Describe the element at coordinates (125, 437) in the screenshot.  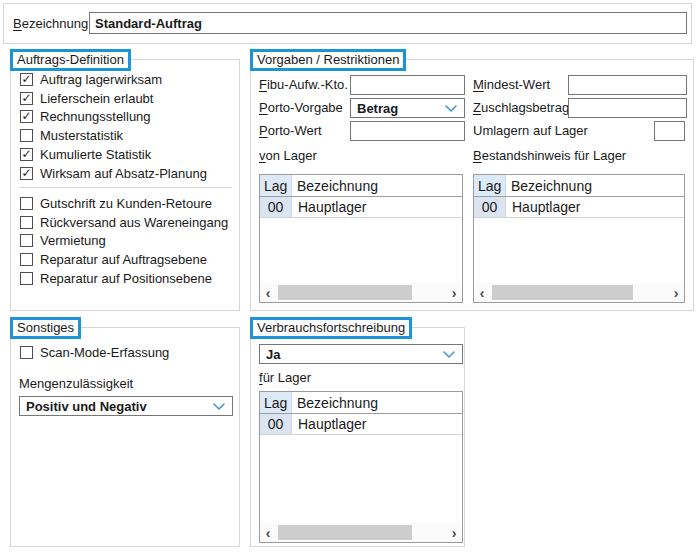
I see `group-sonstiges: Sonstiges Scan-Mode-Erfassung Mengenzulä…` at that location.